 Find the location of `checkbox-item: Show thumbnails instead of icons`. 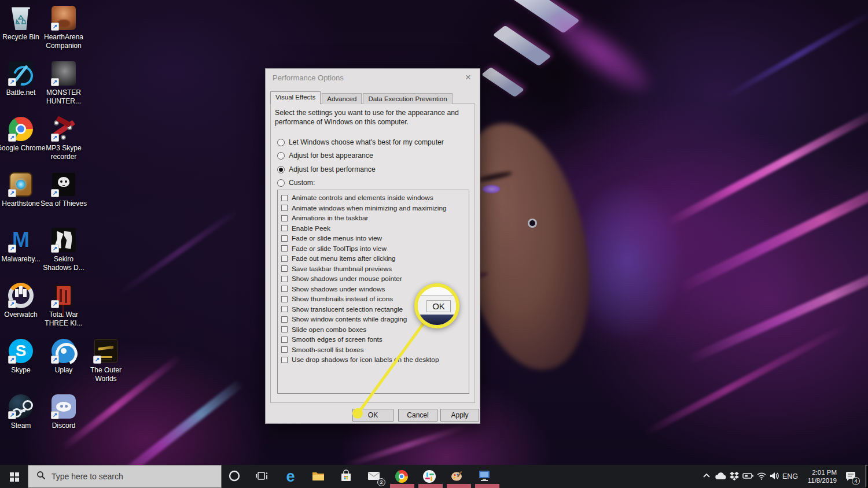

checkbox-item: Show thumbnails instead of icons is located at coordinates (337, 299).